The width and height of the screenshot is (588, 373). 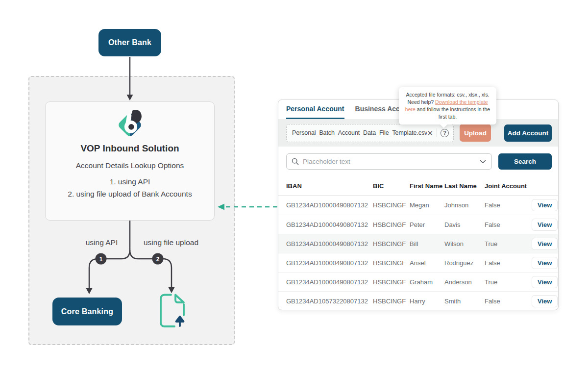 I want to click on help-icon: ?, so click(x=445, y=133).